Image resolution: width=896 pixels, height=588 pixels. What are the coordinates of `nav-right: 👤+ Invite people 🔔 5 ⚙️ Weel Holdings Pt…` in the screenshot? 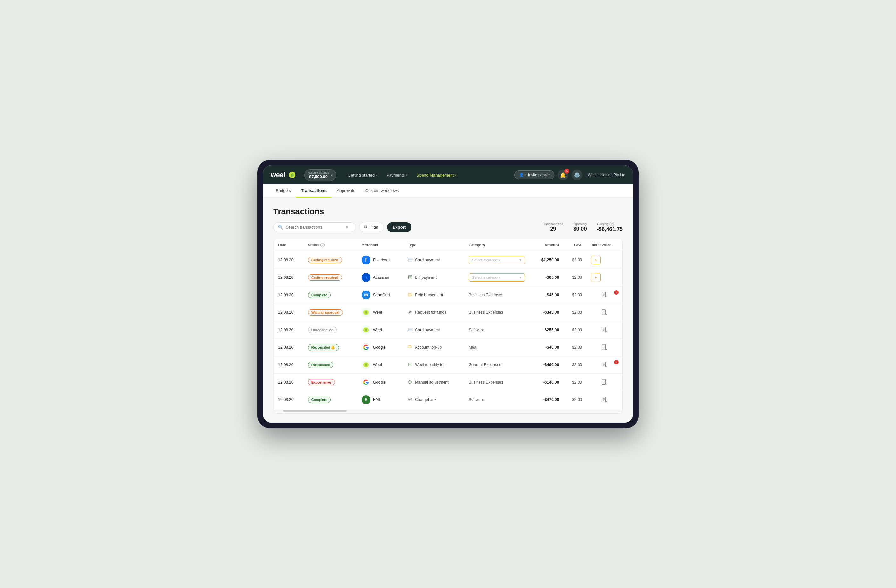 It's located at (570, 175).